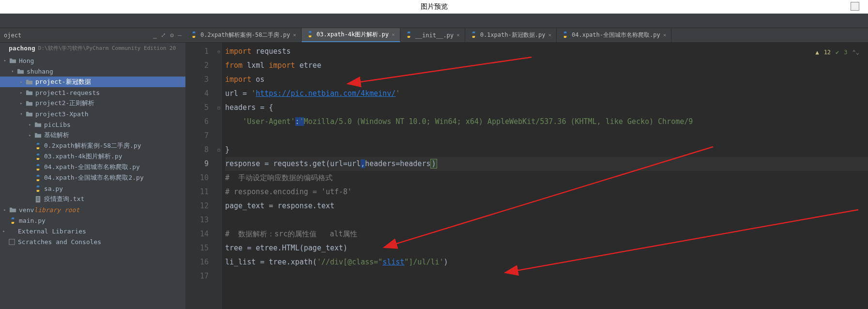 This screenshot has width=868, height=309. I want to click on project-root: pachong D:\软件\学习软件\PyCharm Community Edi…, so click(93, 48).